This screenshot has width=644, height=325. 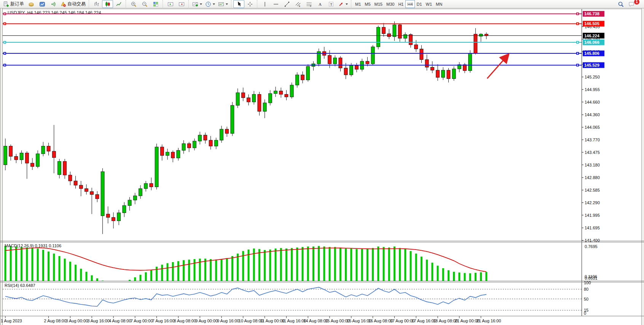 I want to click on bar-chart-button, so click(x=97, y=4).